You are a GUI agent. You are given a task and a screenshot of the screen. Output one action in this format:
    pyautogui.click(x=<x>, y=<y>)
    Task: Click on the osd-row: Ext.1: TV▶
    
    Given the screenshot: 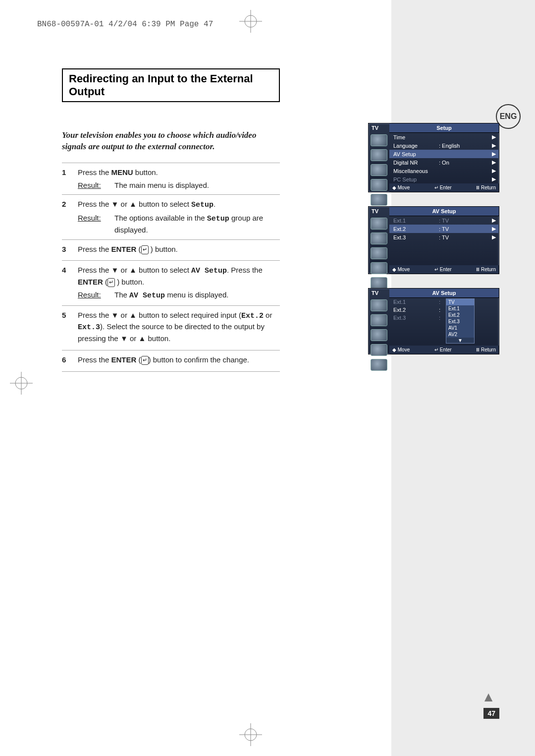 What is the action you would take?
    pyautogui.click(x=444, y=220)
    